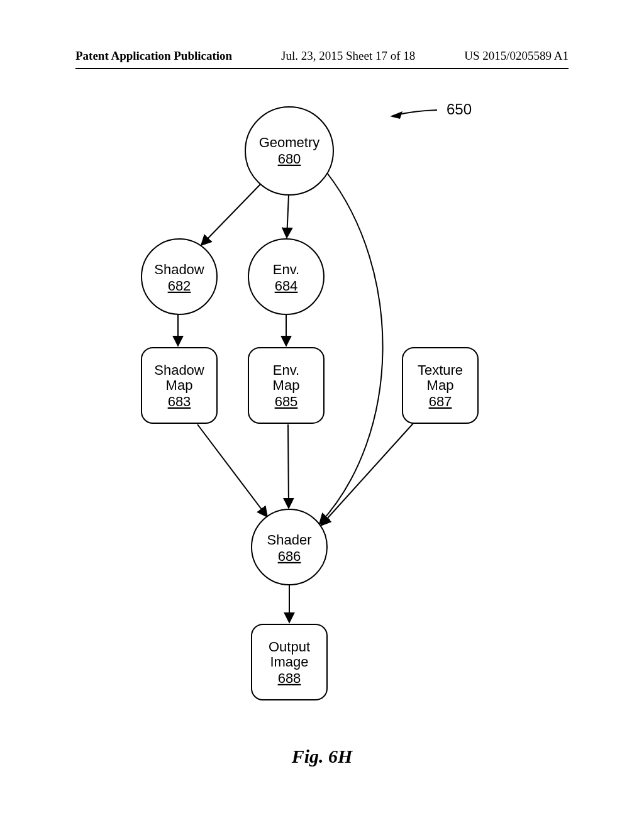 The height and width of the screenshot is (830, 644). I want to click on header-mid: Jul. 23, 2015 Sheet 17 of 18, so click(348, 56).